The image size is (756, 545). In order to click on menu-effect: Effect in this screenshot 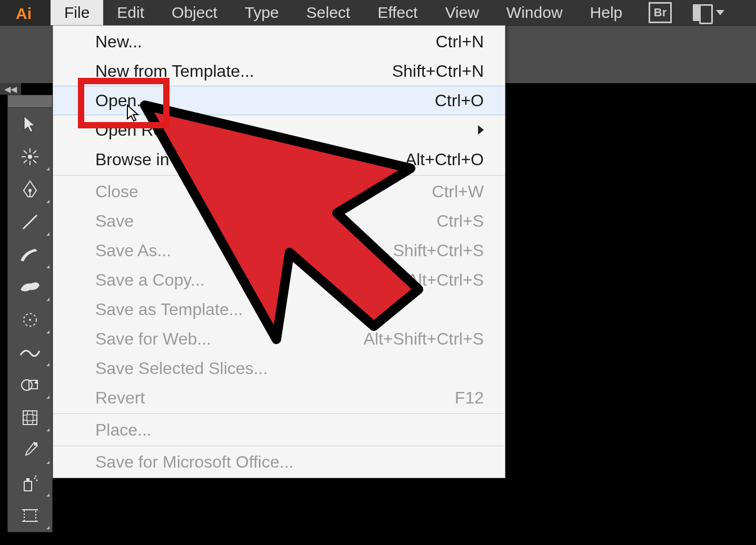, I will do `click(397, 13)`.